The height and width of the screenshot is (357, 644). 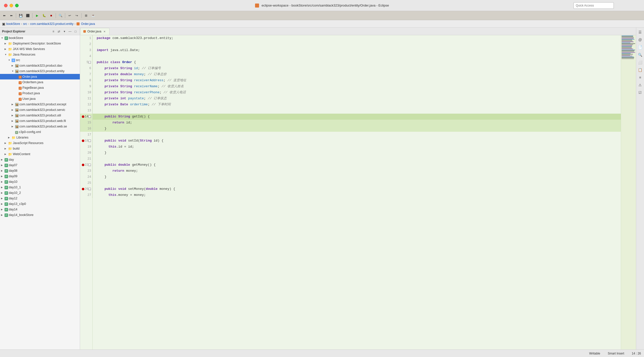 What do you see at coordinates (90, 62) in the screenshot?
I see `collapse-button-5: —` at bounding box center [90, 62].